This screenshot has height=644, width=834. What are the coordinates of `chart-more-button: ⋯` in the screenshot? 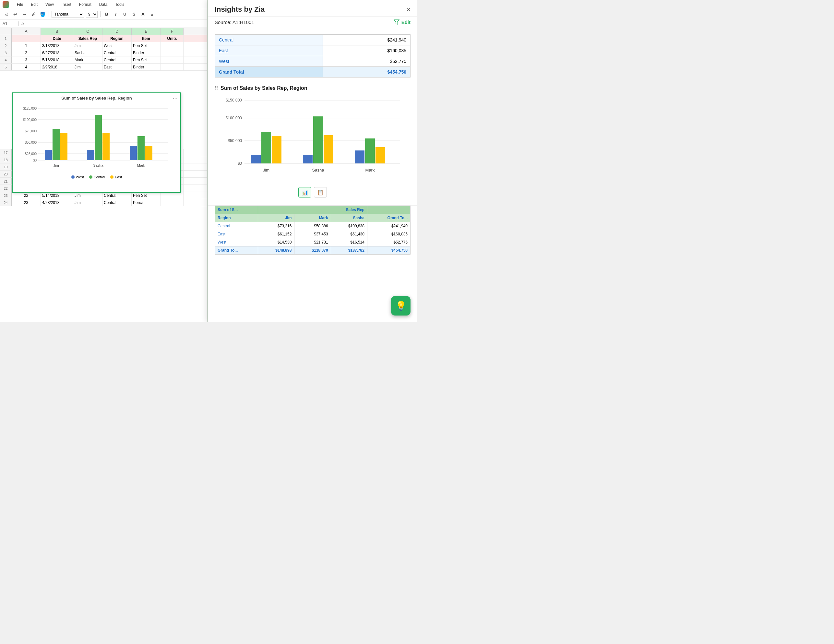 It's located at (175, 98).